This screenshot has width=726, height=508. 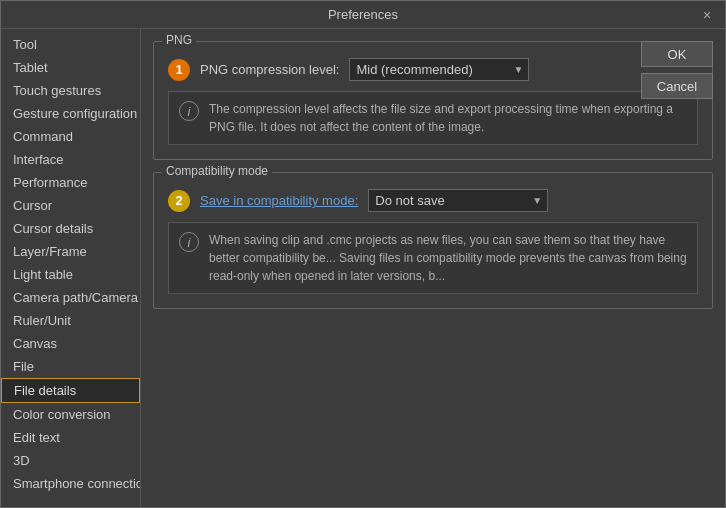 I want to click on compat-badge: 2, so click(x=179, y=201).